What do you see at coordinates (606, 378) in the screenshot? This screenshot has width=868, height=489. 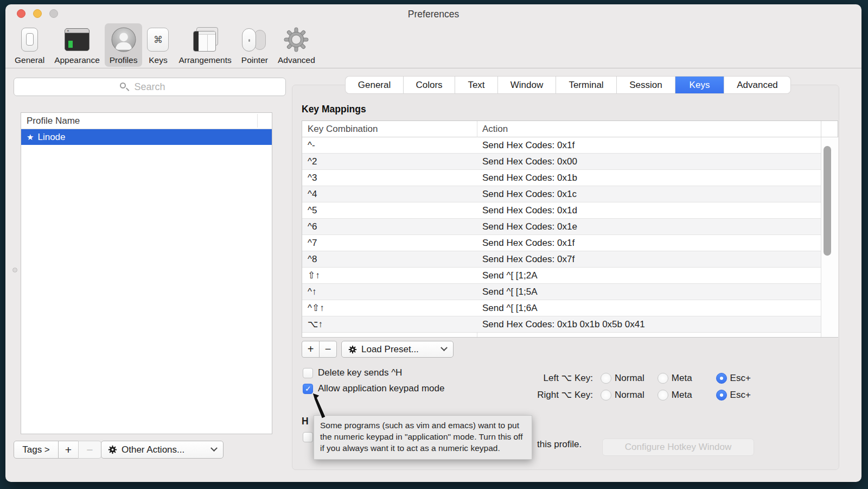 I see `left-option-normal-radio` at bounding box center [606, 378].